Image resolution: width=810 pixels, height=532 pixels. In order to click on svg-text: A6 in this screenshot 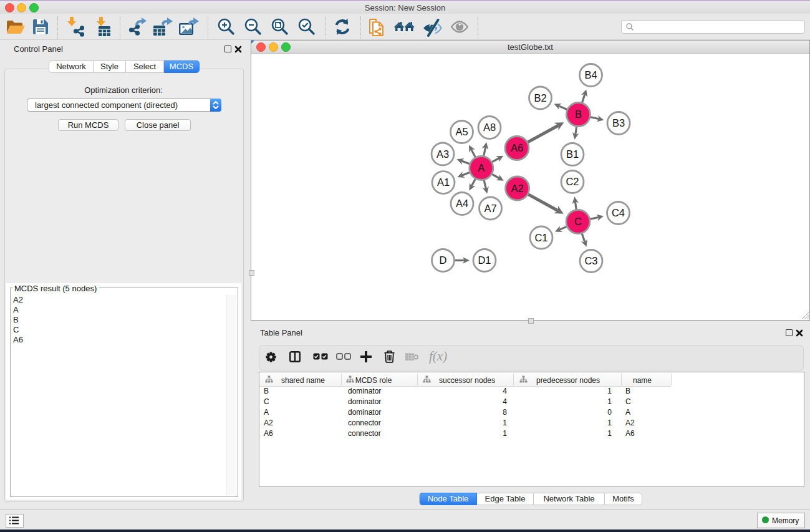, I will do `click(517, 148)`.